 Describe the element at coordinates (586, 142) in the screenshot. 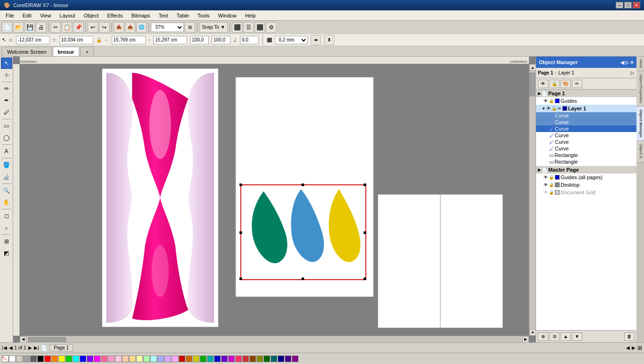

I see `om-curve5-row: 🖊 Curve` at that location.